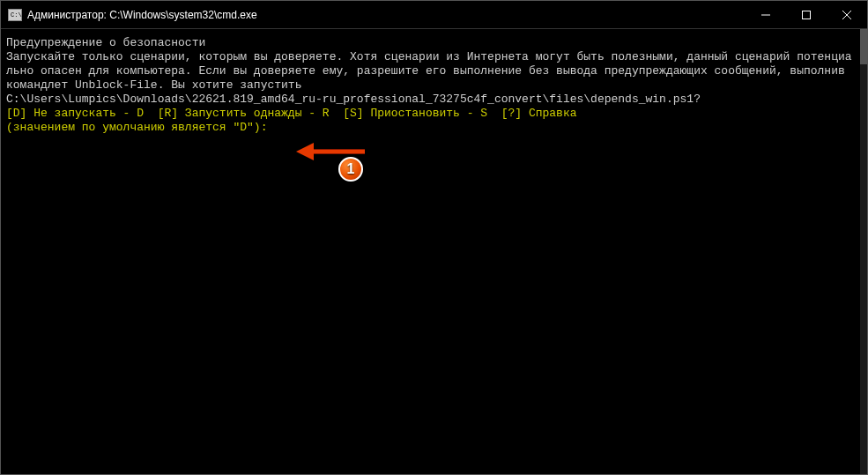 The height and width of the screenshot is (475, 868). I want to click on terminal-line: C:\Users\Lumpics\Downloads\22621.819_amd…, so click(430, 100).